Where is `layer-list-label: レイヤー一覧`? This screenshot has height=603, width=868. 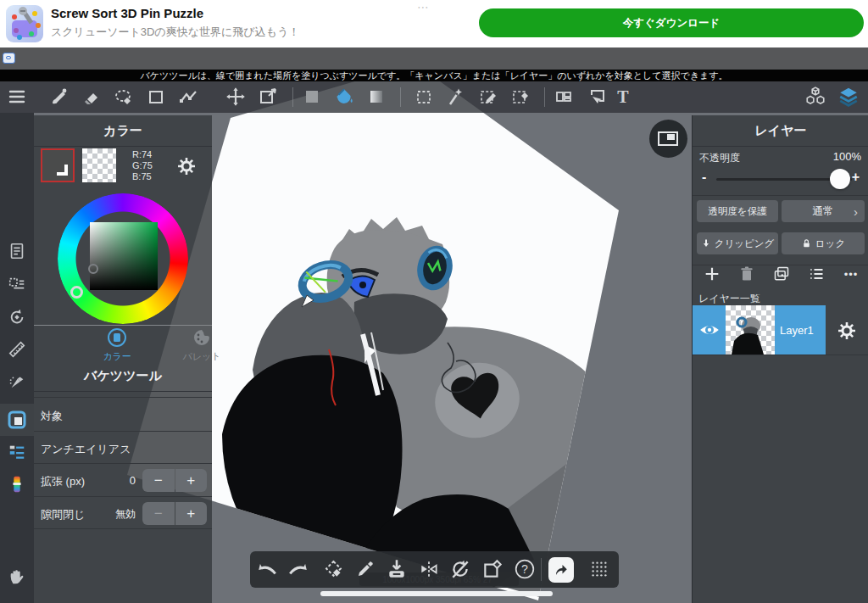 layer-list-label: レイヤー一覧 is located at coordinates (729, 299).